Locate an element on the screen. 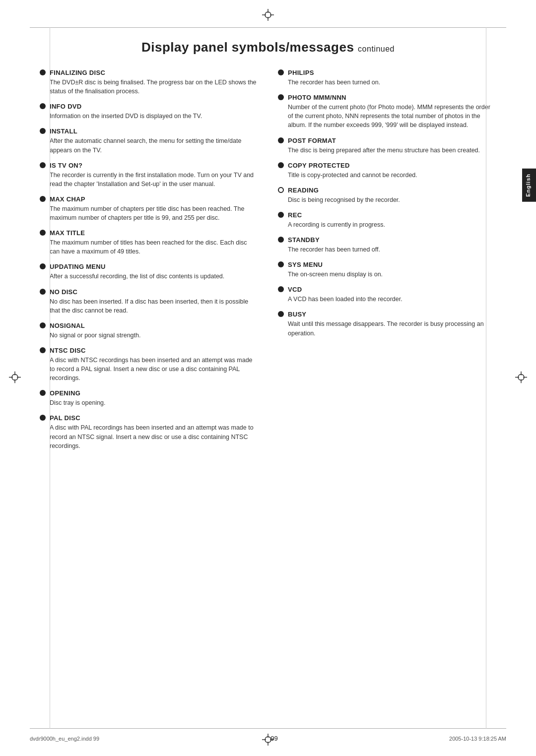 The height and width of the screenshot is (756, 536). entry-title-ntsc-disc: NTSC DISC is located at coordinates (149, 350).